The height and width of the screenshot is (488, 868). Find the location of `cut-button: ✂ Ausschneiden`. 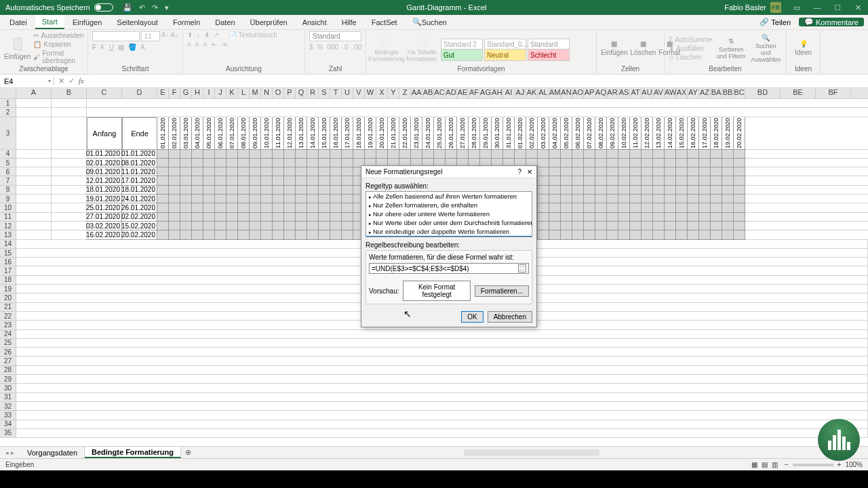

cut-button: ✂ Ausschneiden is located at coordinates (58, 35).